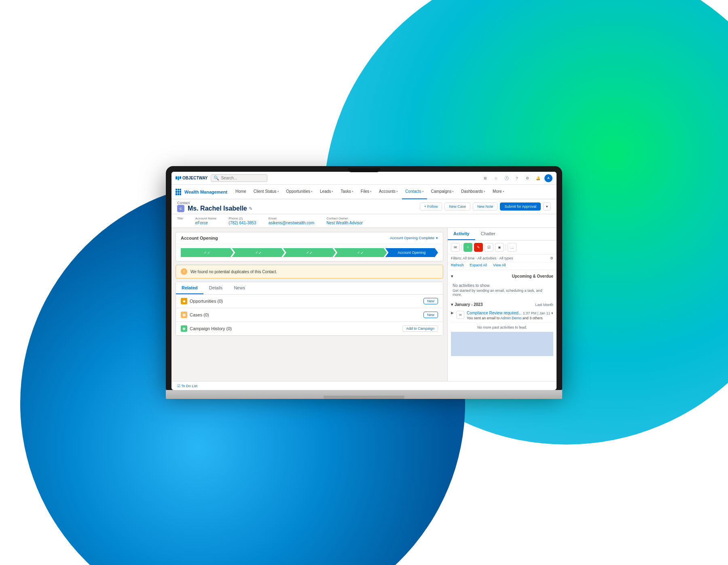  Describe the element at coordinates (537, 313) in the screenshot. I see `activity-item-time: 1:37 PM | Jan 11` at that location.